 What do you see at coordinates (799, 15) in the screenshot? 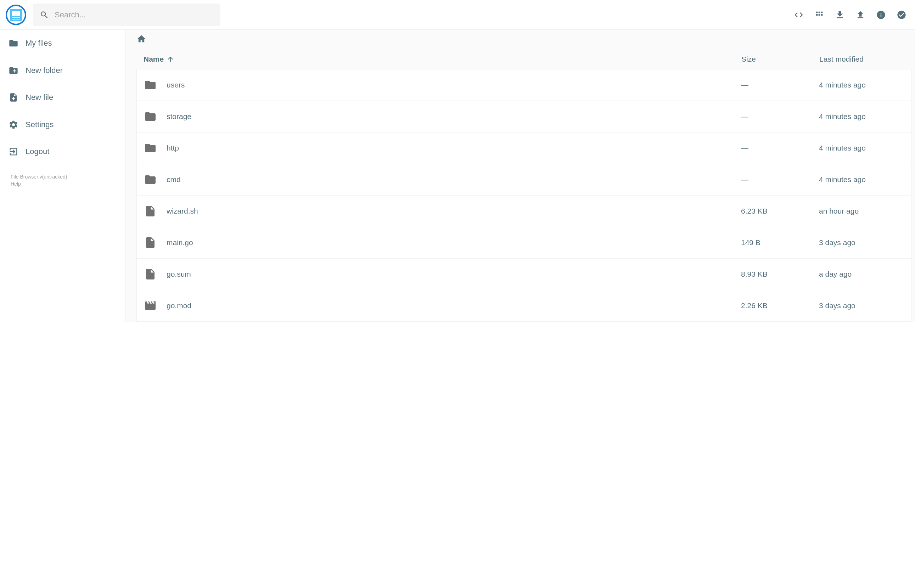
I see `code-icon` at bounding box center [799, 15].